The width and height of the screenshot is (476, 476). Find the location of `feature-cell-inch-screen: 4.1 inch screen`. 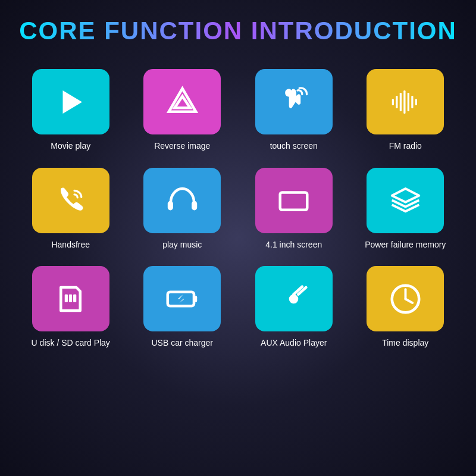

feature-cell-inch-screen: 4.1 inch screen is located at coordinates (294, 211).